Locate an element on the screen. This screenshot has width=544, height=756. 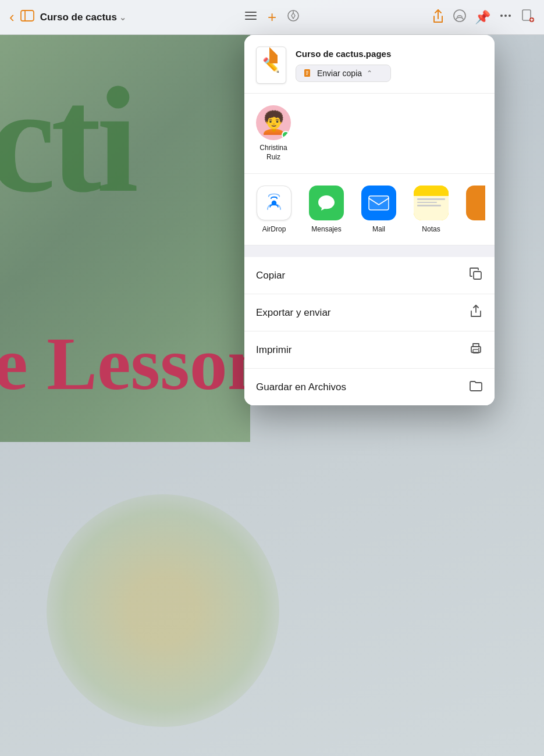
brush-icon is located at coordinates (293, 17).